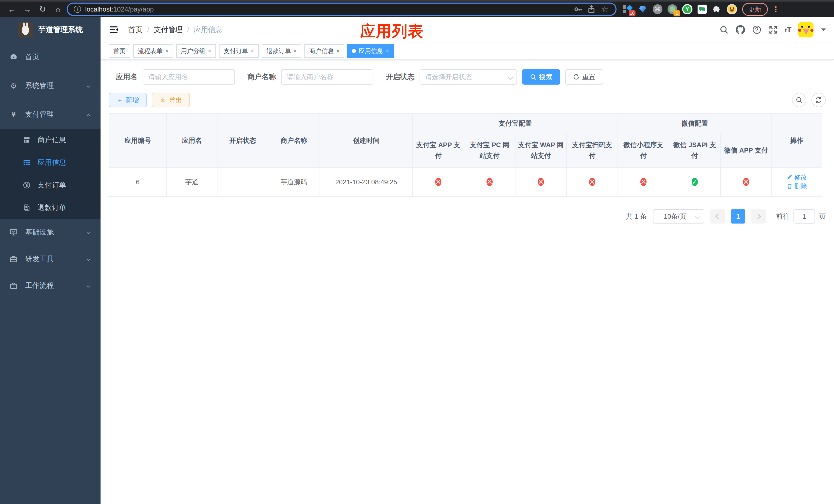  I want to click on font-size-icon: tT, so click(788, 30).